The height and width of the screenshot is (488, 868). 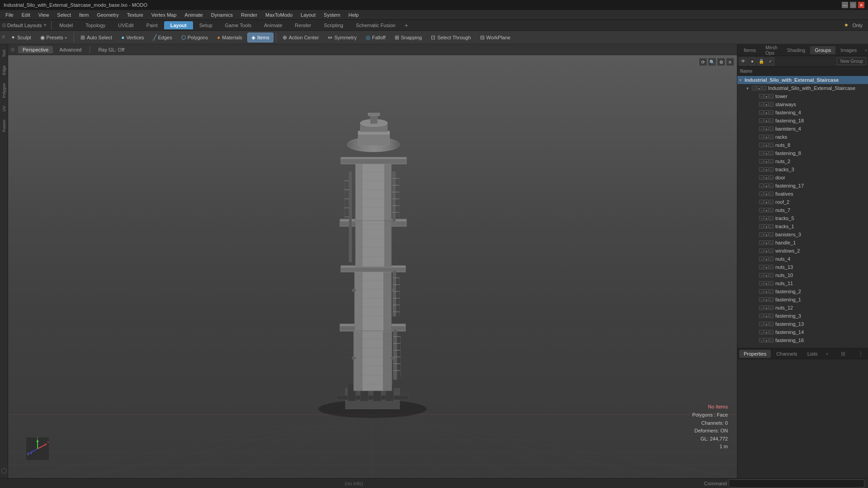 What do you see at coordinates (766, 210) in the screenshot?
I see `tree-vis-render-nuts_7: ●` at bounding box center [766, 210].